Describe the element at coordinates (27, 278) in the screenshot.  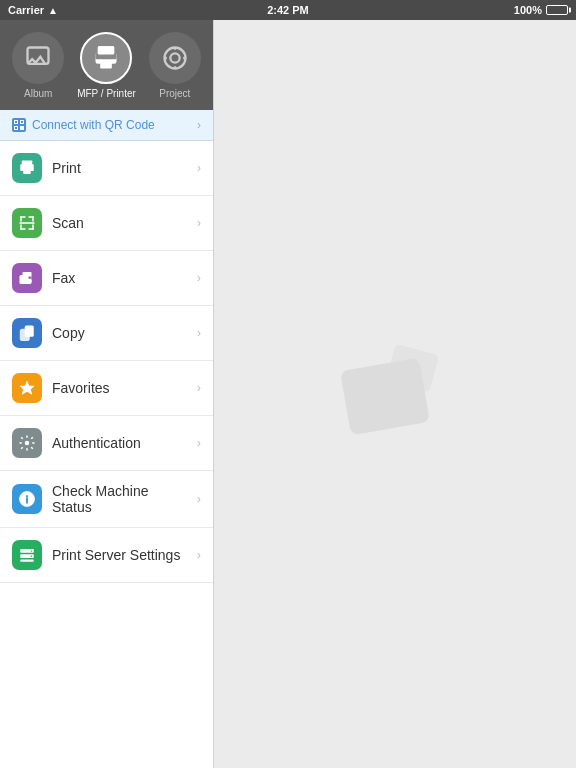
I see `fax-icon` at that location.